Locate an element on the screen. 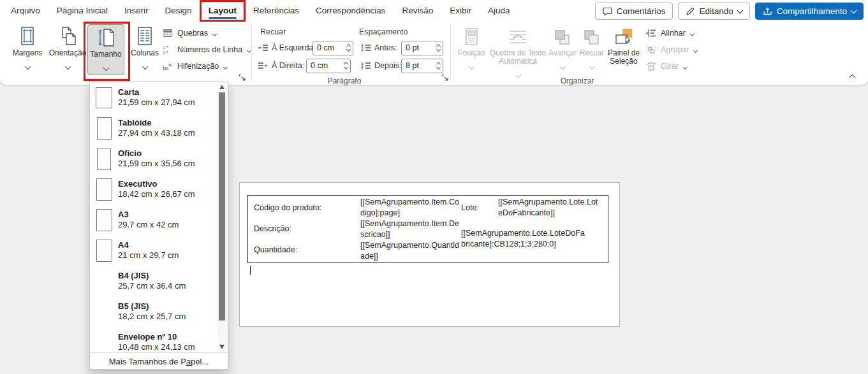  paper-size-option: Carta 21,59 cm x 27,94 cm is located at coordinates (154, 97).